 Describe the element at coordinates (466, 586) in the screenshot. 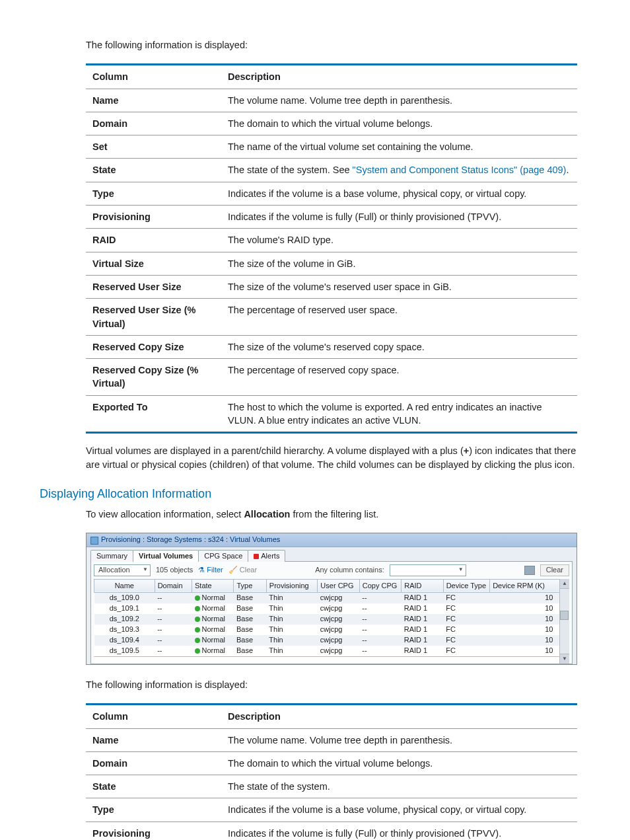

I see `grid-header: Device Type` at that location.